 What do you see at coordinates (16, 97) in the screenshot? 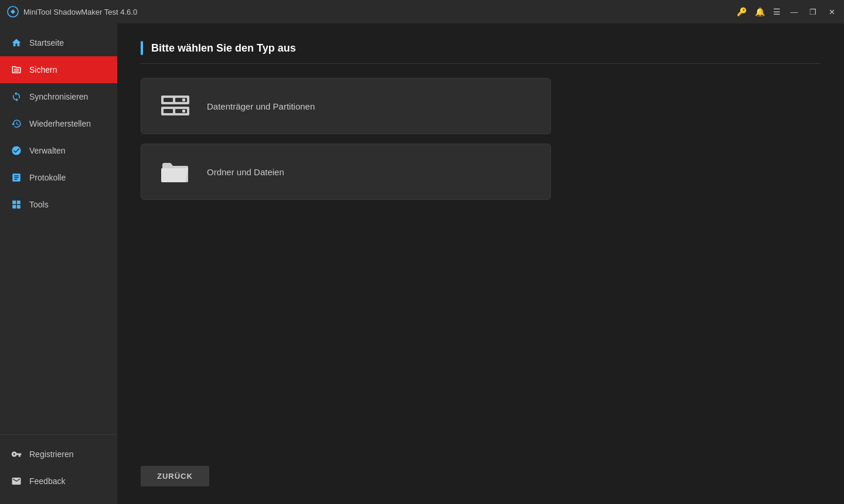
I see `sync-icon` at bounding box center [16, 97].